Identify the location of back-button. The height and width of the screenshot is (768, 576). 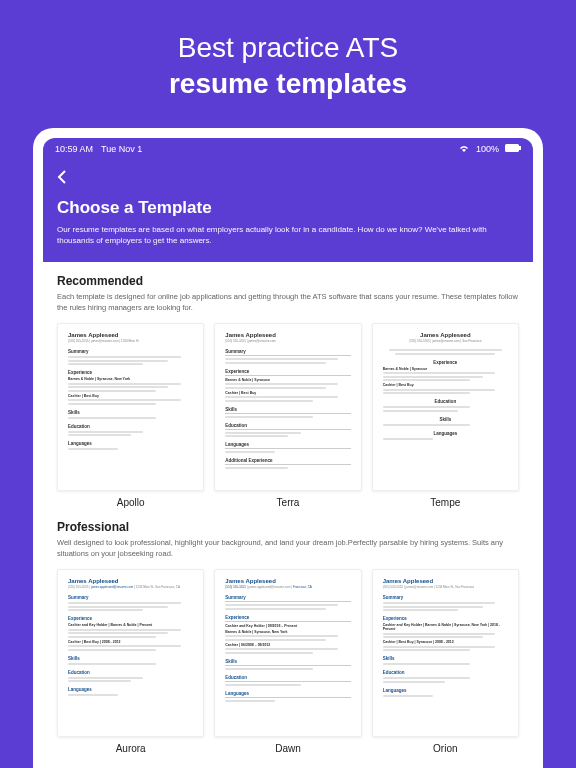
(62, 180).